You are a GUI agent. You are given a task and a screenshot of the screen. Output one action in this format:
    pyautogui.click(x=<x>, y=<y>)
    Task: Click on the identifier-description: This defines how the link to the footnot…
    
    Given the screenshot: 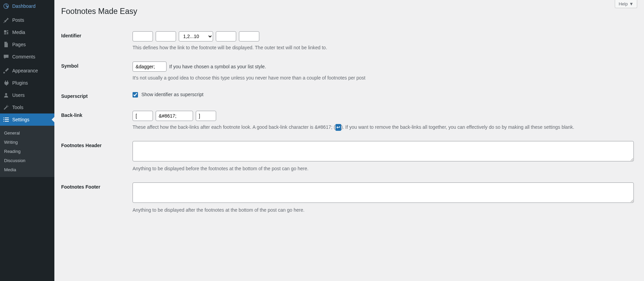 What is the action you would take?
    pyautogui.click(x=383, y=48)
    